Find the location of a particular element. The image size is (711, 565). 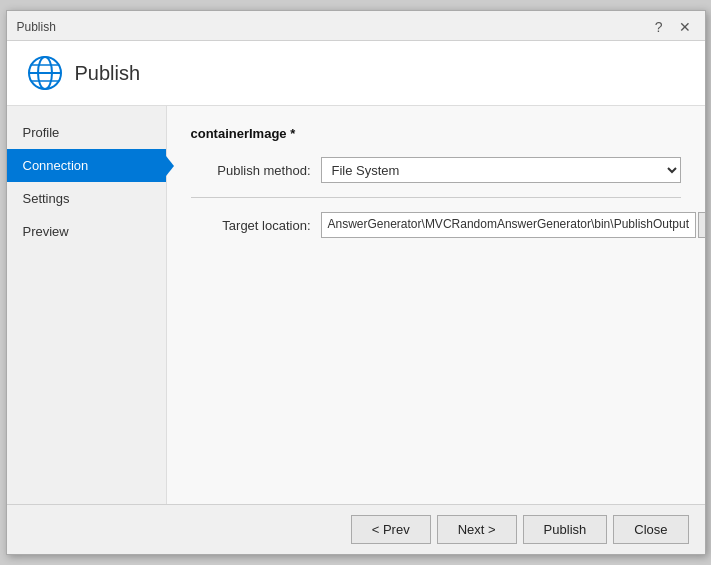

next-button: Next > is located at coordinates (477, 530).